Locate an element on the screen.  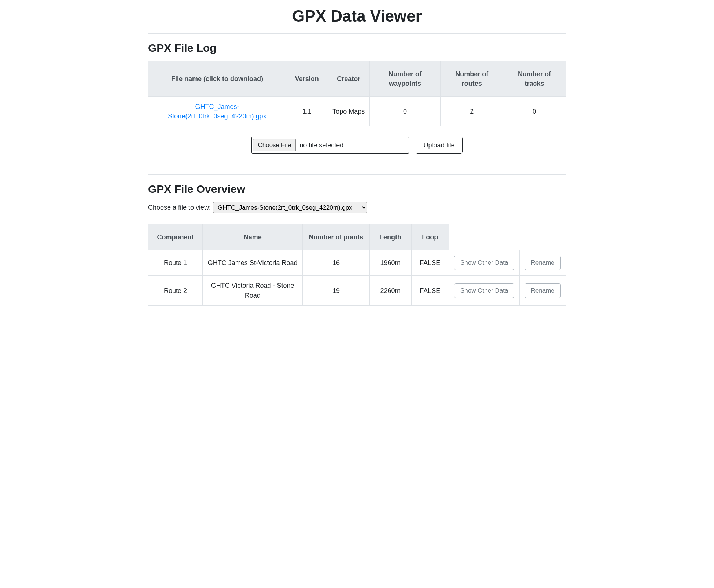
overview-cell-length: 1960m is located at coordinates (390, 263).